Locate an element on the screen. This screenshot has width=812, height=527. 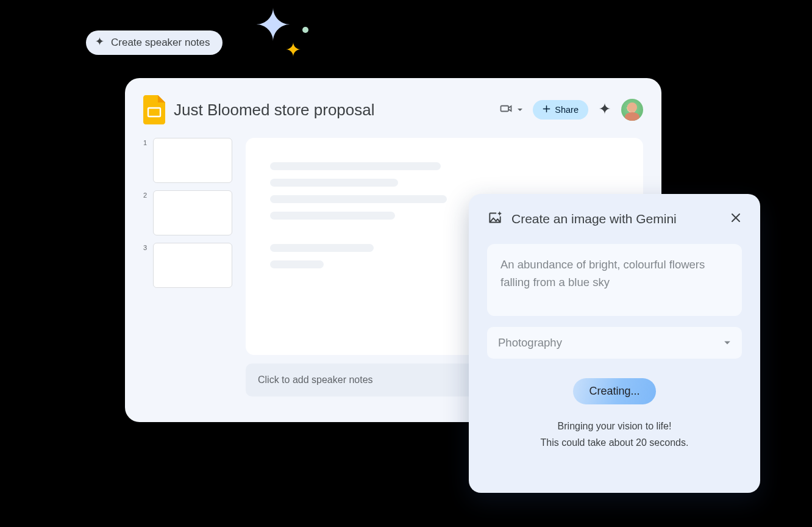
slide-number: 1 is located at coordinates (146, 142).